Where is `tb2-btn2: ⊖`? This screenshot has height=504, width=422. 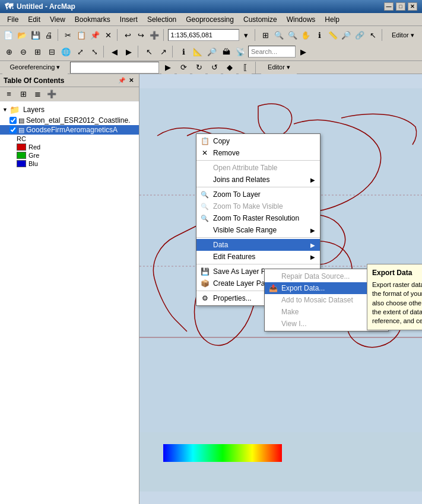
tb2-btn2: ⊖ is located at coordinates (23, 52).